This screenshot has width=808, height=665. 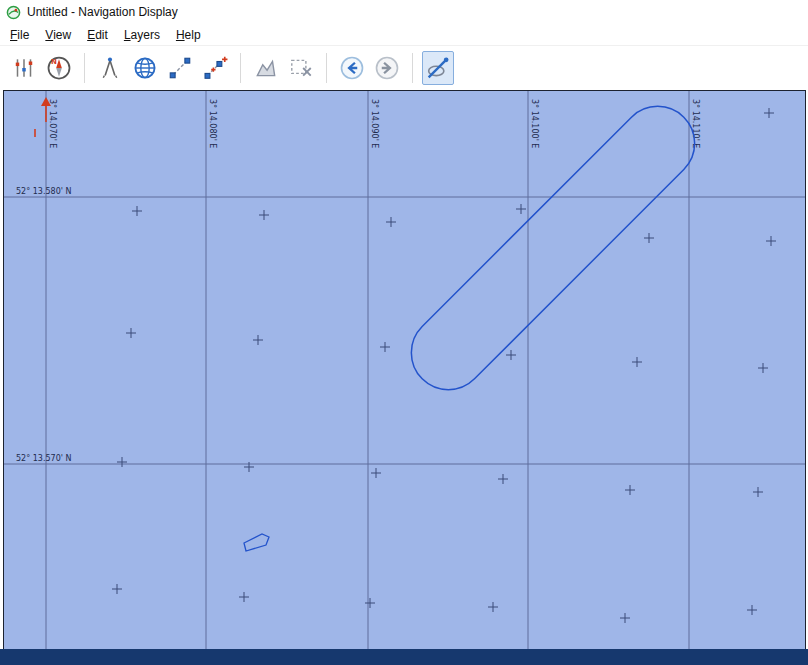 What do you see at coordinates (180, 68) in the screenshot?
I see `measure-line-icon` at bounding box center [180, 68].